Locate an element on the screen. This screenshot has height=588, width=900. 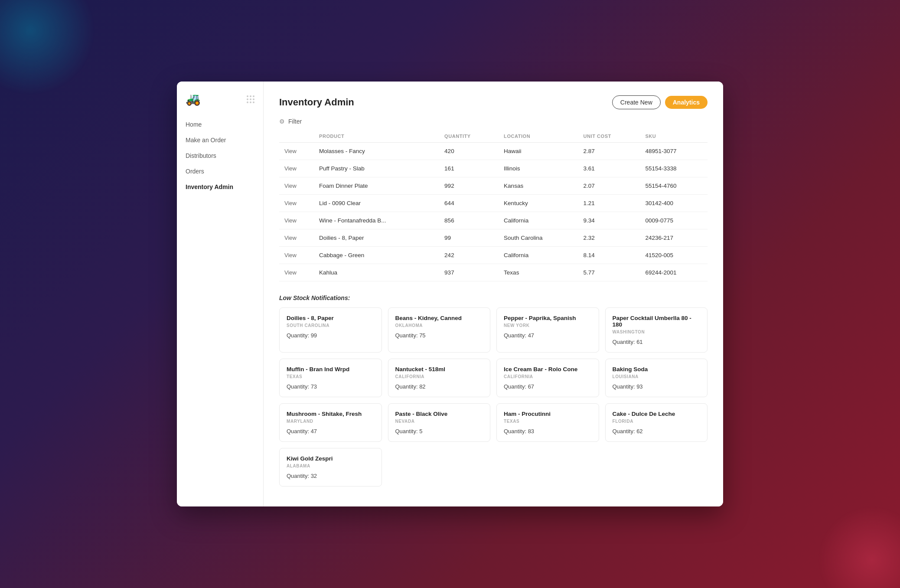
stock-card-quantity: Quantity: 73 is located at coordinates (330, 387).